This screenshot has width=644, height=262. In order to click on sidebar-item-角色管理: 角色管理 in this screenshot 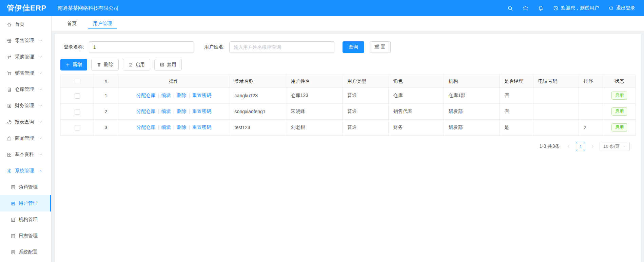, I will do `click(26, 187)`.